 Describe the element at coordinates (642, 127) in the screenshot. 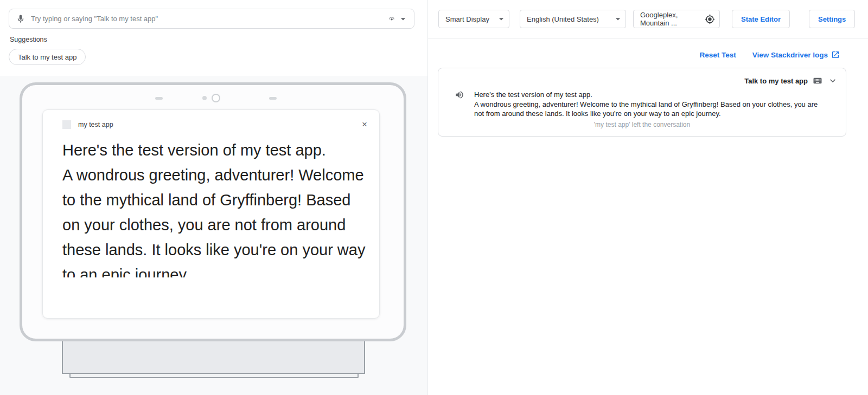

I see `conversation-status-text: 'my test app' left the conversation` at that location.